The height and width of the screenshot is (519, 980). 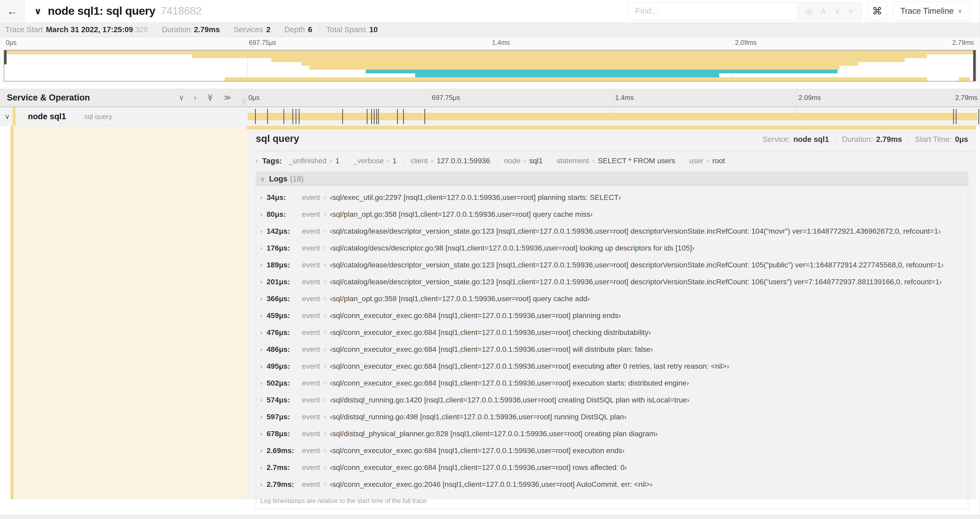 I want to click on detail-summary-item: Start Time:0μs, so click(x=942, y=139).